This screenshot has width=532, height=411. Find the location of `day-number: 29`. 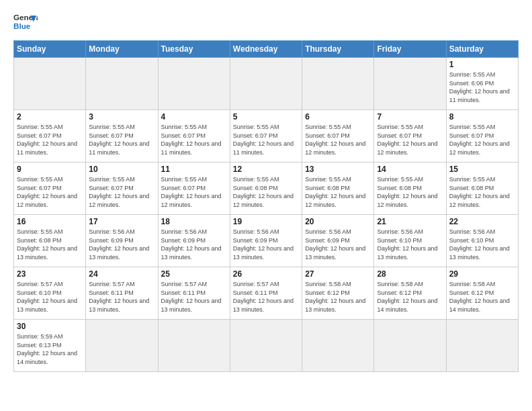

day-number: 29 is located at coordinates (482, 274).